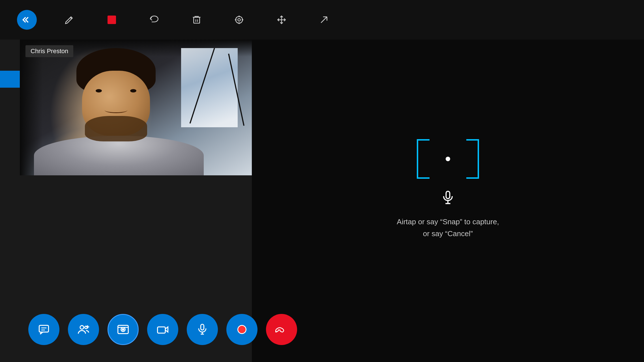 The height and width of the screenshot is (362, 644). I want to click on bracket-right, so click(473, 159).